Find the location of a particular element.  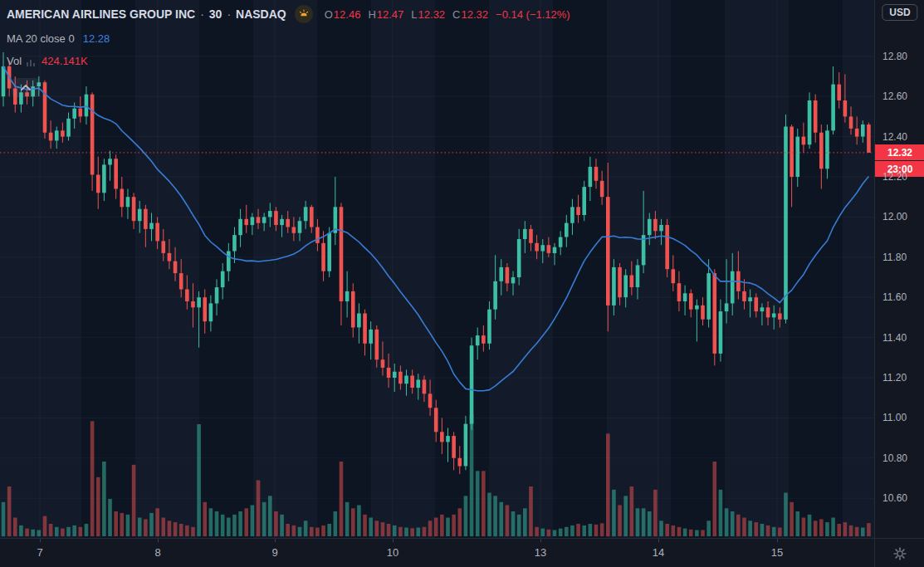

volume-indicator-row: Vol 424.141K is located at coordinates (289, 61).